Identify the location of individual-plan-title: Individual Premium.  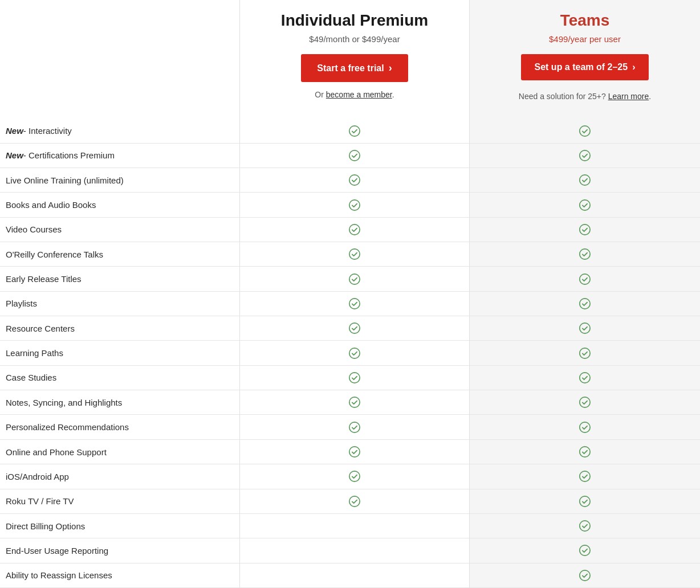
(355, 21).